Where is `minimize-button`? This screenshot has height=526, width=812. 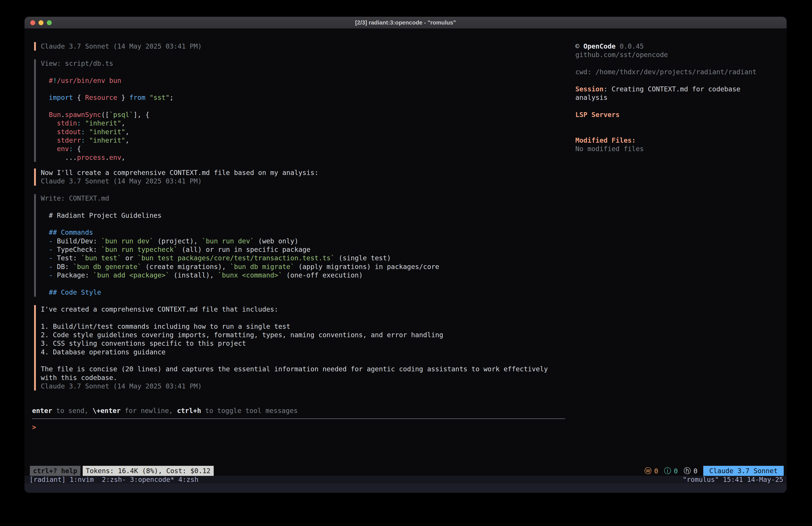
minimize-button is located at coordinates (41, 23).